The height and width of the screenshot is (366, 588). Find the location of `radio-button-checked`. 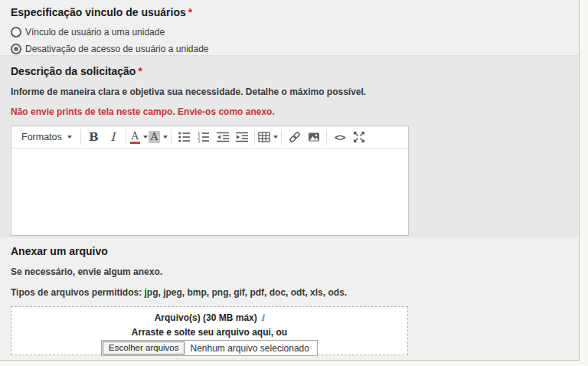

radio-button-checked is located at coordinates (16, 49).